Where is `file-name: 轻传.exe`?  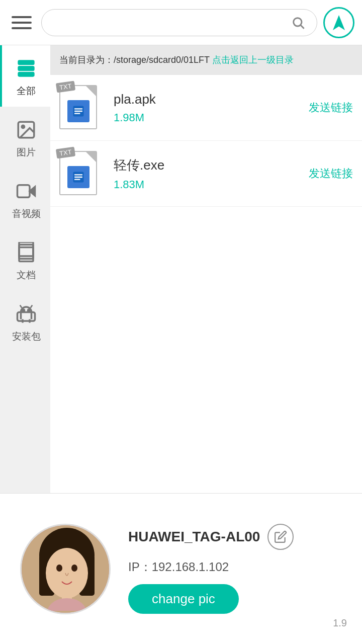 file-name: 轻传.exe is located at coordinates (211, 165).